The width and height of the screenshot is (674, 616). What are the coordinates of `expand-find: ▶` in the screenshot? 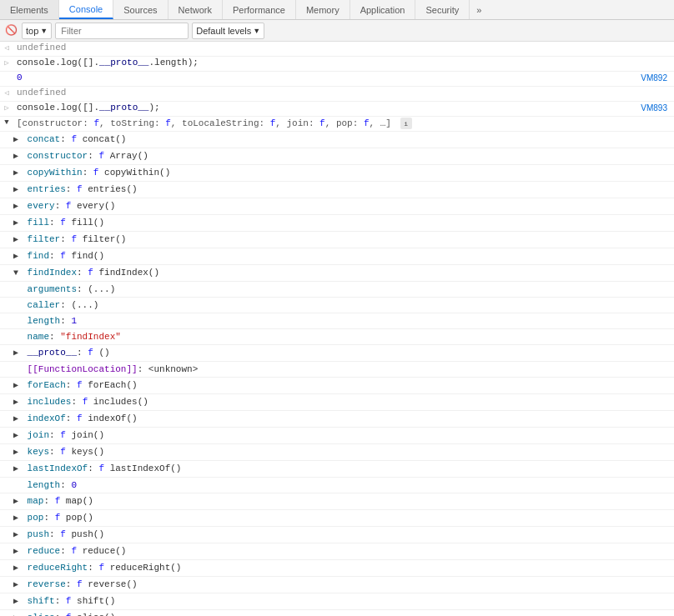 It's located at (18, 257).